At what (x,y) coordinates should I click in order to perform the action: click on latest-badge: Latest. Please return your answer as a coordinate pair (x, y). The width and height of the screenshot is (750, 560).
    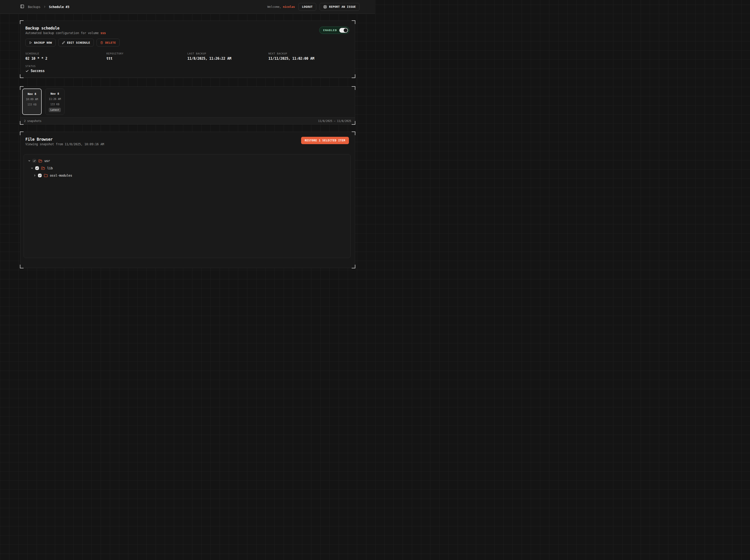
    Looking at the image, I should click on (55, 110).